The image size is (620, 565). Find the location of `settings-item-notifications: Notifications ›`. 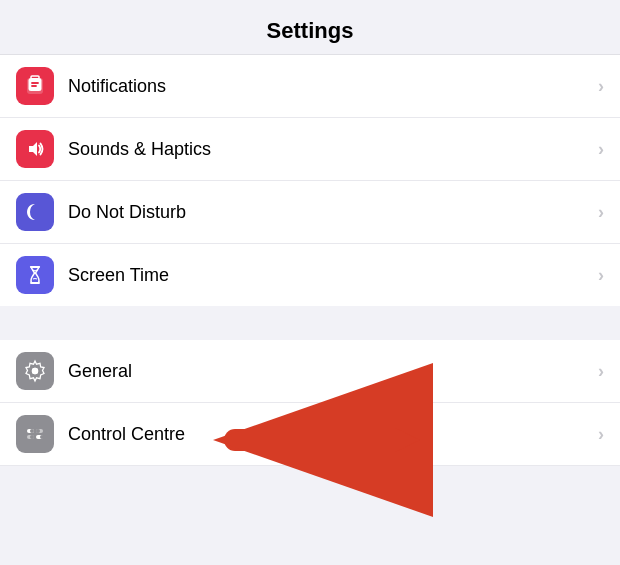

settings-item-notifications: Notifications › is located at coordinates (310, 86).